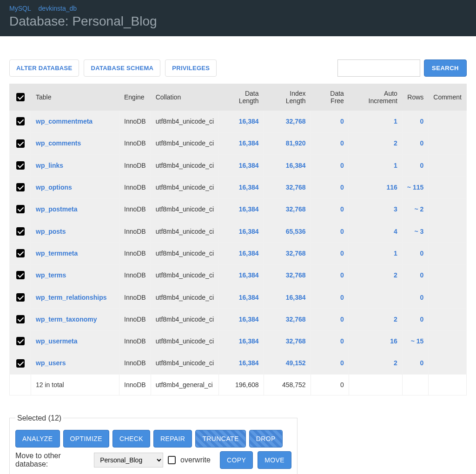 Image resolution: width=476 pixels, height=474 pixels. Describe the element at coordinates (57, 209) in the screenshot. I see `table-link: wp_postmeta` at that location.